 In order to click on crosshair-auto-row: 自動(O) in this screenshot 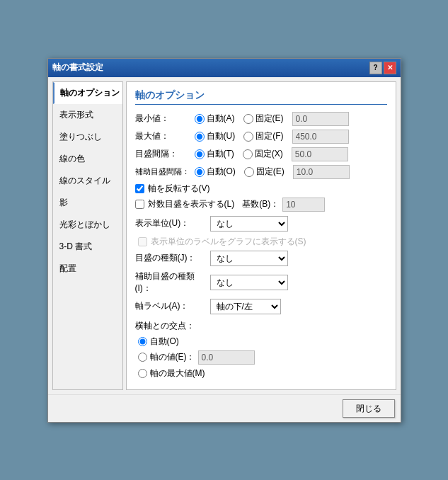, I will do `click(261, 341)`.